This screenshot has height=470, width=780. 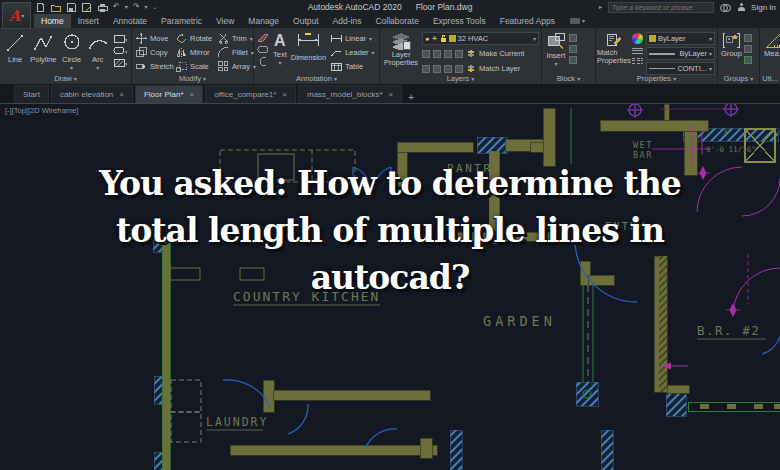 What do you see at coordinates (401, 50) in the screenshot?
I see `layer-properties-tool: Layer Properties` at bounding box center [401, 50].